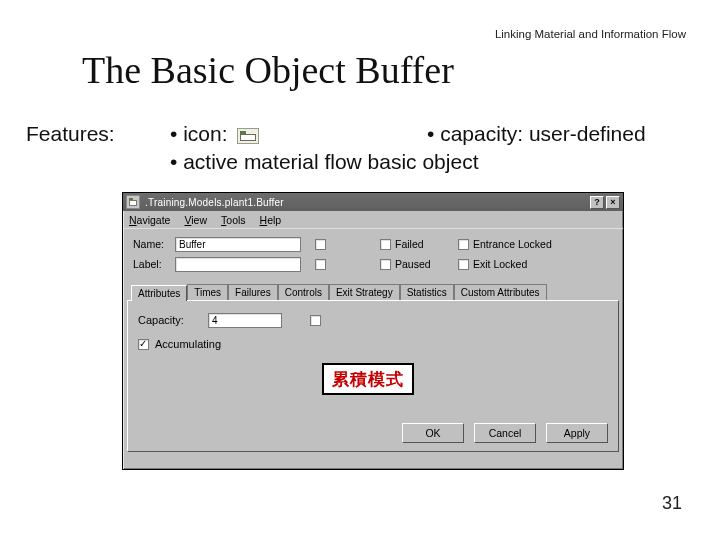 This screenshot has height=540, width=720. What do you see at coordinates (320, 264) in the screenshot?
I see `inherit-label-toggle` at bounding box center [320, 264].